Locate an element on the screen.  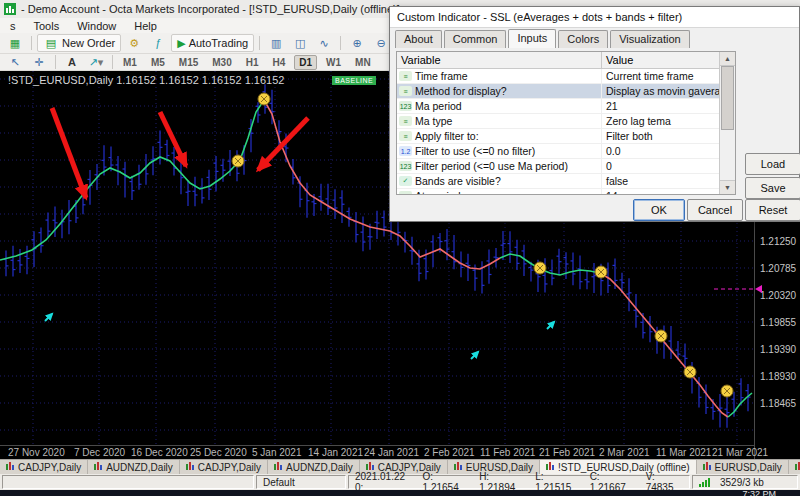
table-row: ≡Apply filter to:Filter both is located at coordinates (566, 136).